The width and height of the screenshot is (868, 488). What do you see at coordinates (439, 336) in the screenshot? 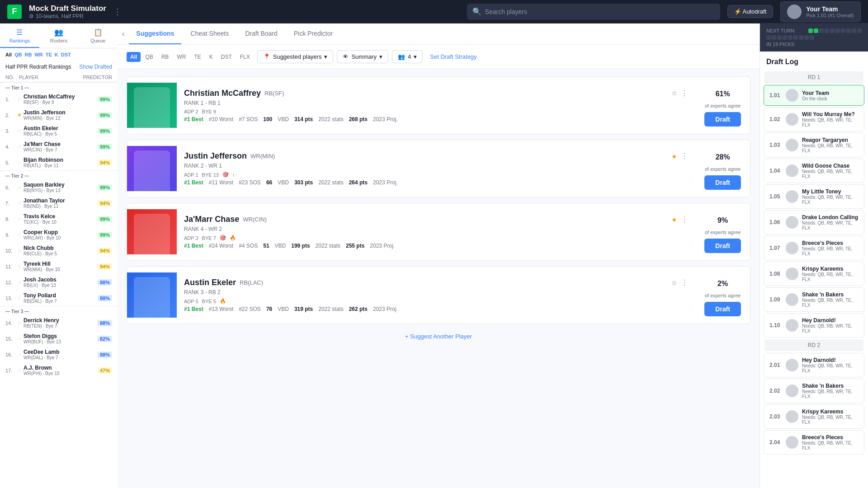
I see `suggest-another-button: + Suggest Another Player` at bounding box center [439, 336].